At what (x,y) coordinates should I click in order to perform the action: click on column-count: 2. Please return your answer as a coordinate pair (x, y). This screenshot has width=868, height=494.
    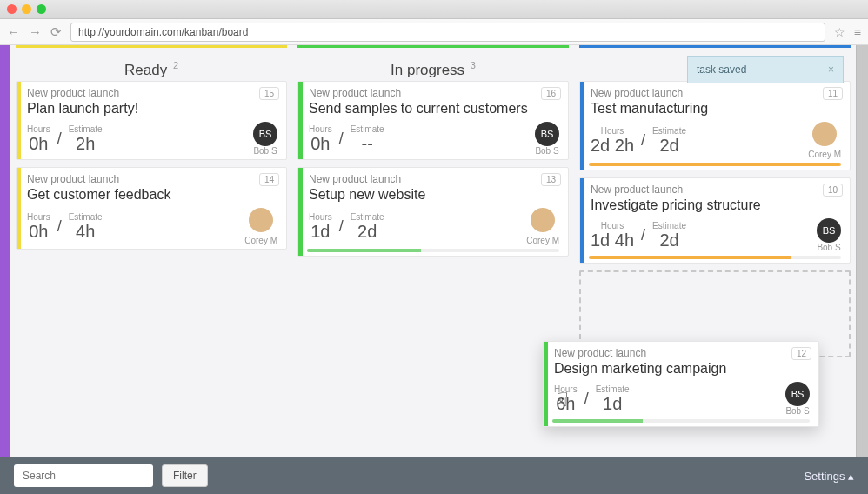
    Looking at the image, I should click on (176, 65).